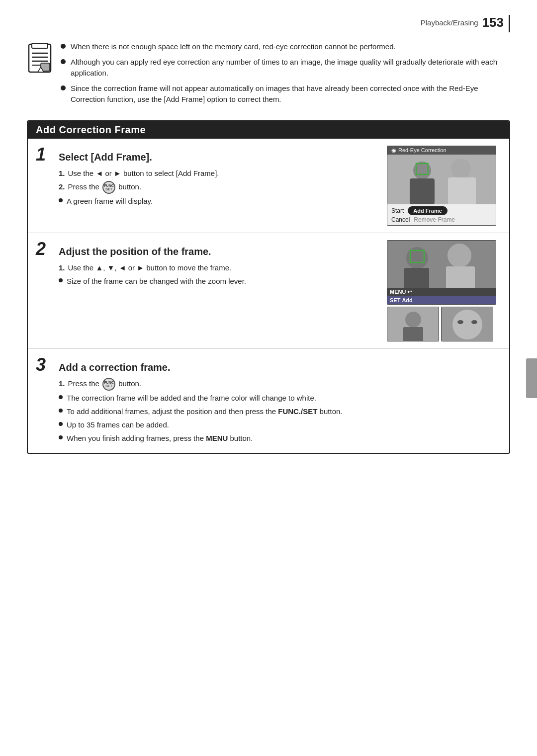 The image size is (537, 756). I want to click on step-3: 3 Add a correction frame. 1. Press the F…, so click(268, 401).